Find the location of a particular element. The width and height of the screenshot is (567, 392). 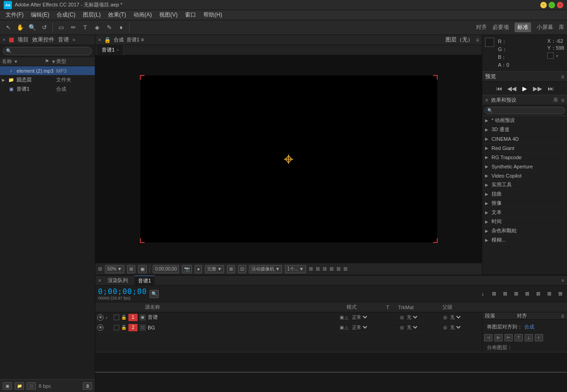

timecode-main: 0;00;00;00 is located at coordinates (122, 292).